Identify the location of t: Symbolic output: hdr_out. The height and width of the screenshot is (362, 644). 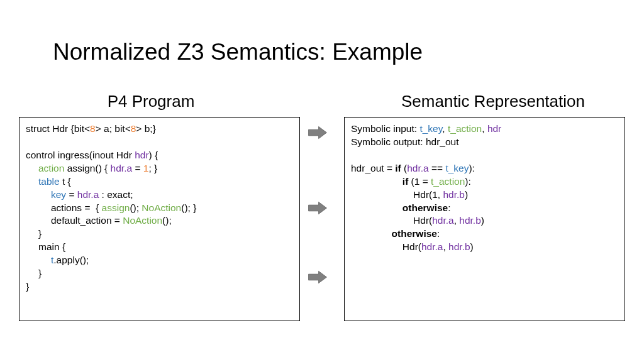
(405, 142).